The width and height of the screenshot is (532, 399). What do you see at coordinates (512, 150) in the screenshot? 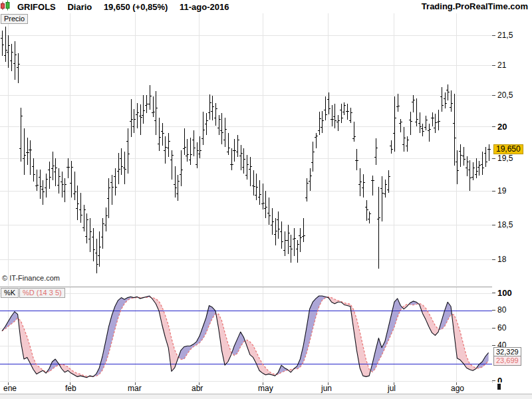
I see `price-y-axis: 19,650 21,52120,52019,51918,518` at bounding box center [512, 150].